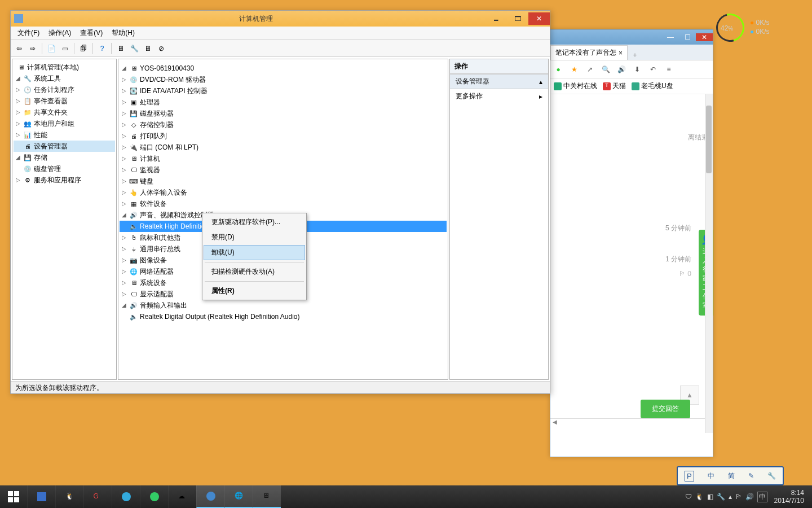 The width and height of the screenshot is (812, 508). Describe the element at coordinates (621, 69) in the screenshot. I see `volume-icon: 🔊` at that location.